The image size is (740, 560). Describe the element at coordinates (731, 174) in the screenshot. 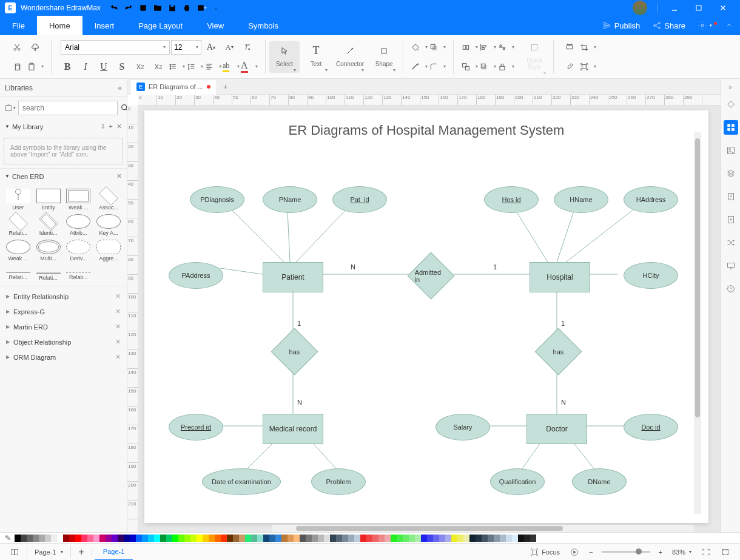

I see `layers-button` at that location.